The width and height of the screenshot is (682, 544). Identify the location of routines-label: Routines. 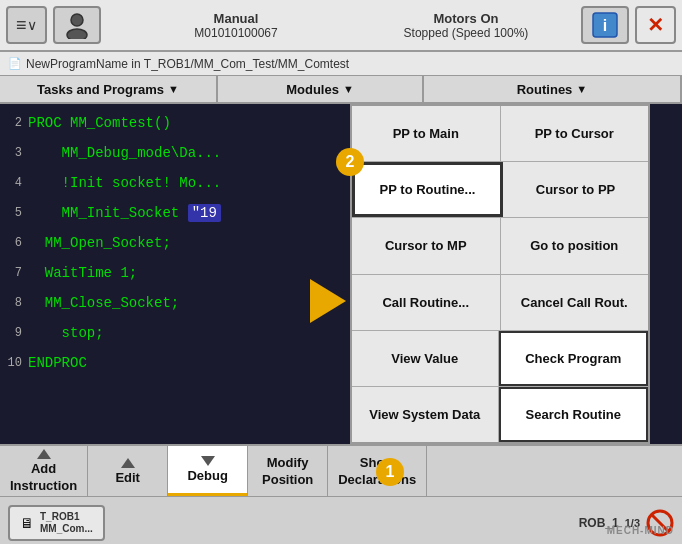
(545, 90).